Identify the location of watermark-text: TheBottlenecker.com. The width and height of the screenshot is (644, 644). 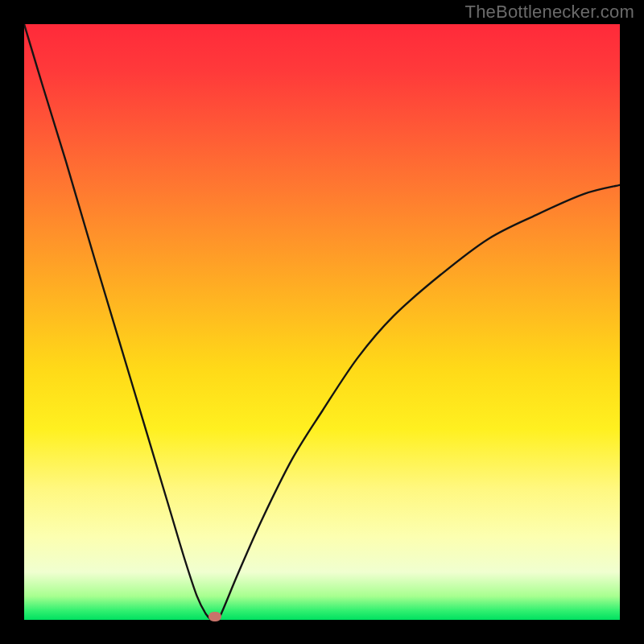
(550, 12).